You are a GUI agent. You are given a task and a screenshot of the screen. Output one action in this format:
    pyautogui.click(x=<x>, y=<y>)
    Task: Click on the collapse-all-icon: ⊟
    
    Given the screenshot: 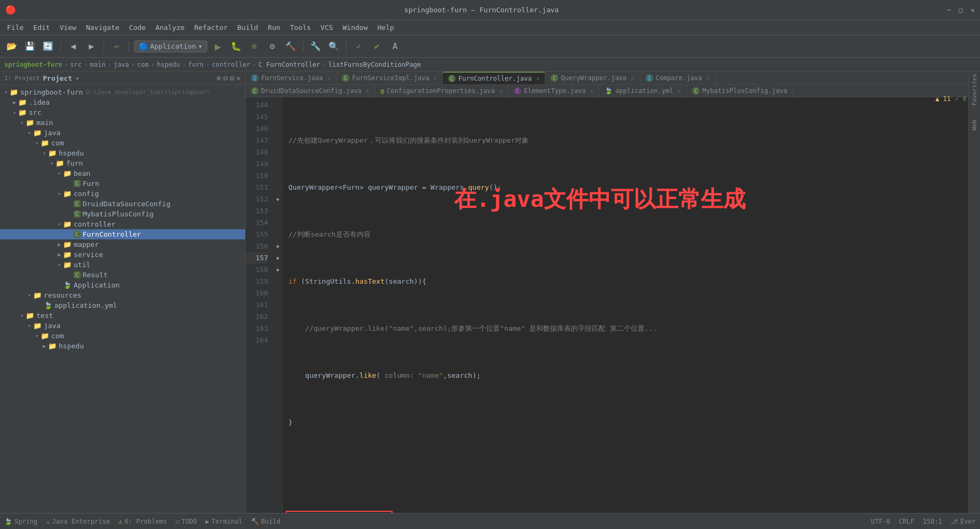 What is the action you would take?
    pyautogui.click(x=225, y=78)
    